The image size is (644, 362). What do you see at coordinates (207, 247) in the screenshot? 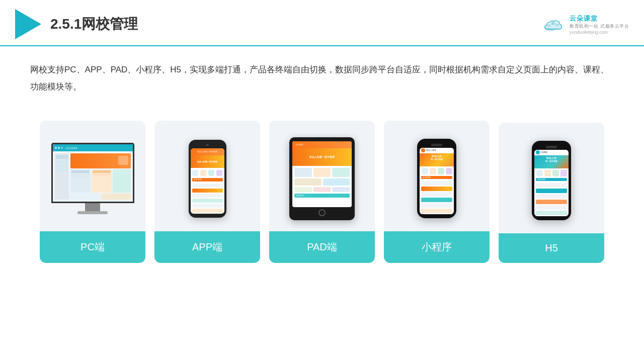
I see `card-label-app: APP端` at bounding box center [207, 247].